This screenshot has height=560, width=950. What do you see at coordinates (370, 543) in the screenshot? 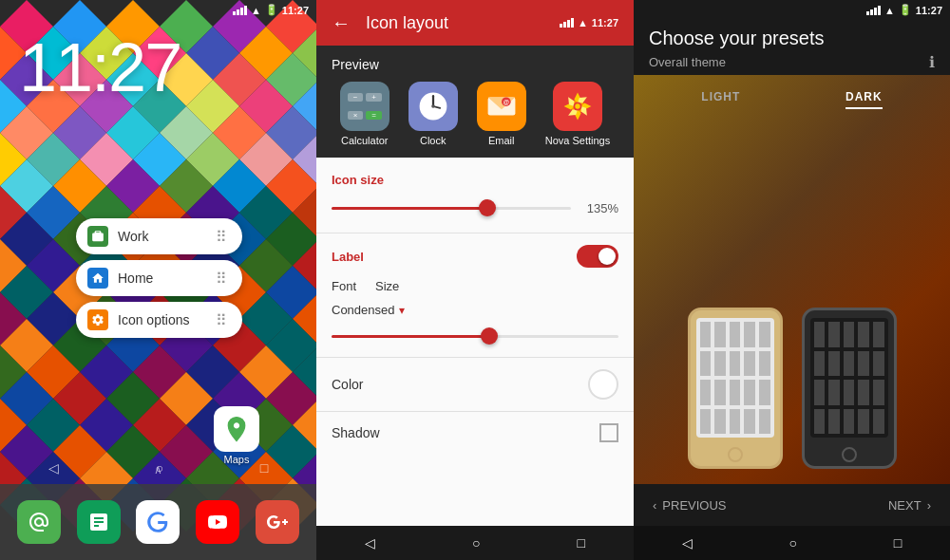
I see `back-nav-p2: ◁` at bounding box center [370, 543].